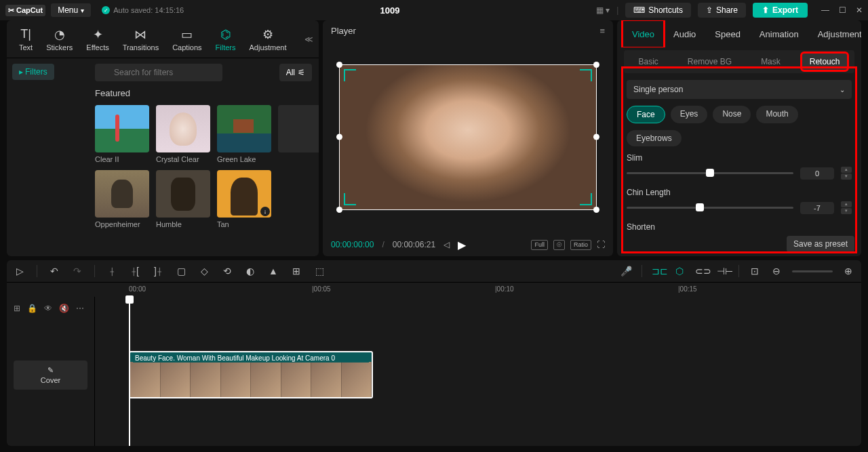 The image size is (868, 452). Describe the element at coordinates (80, 308) in the screenshot. I see `track-more-icon: ⋯` at that location.